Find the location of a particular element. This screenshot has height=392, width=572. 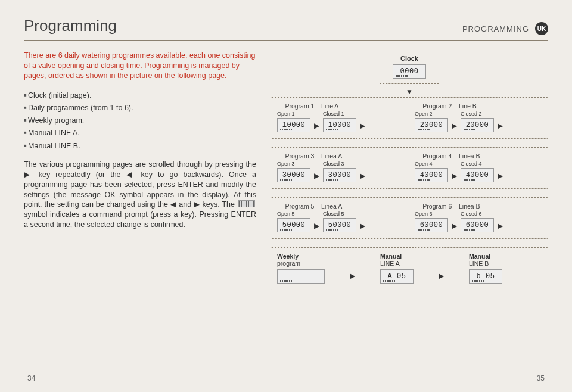

page-header: Programming PROGRAMMING UK is located at coordinates (286, 29).